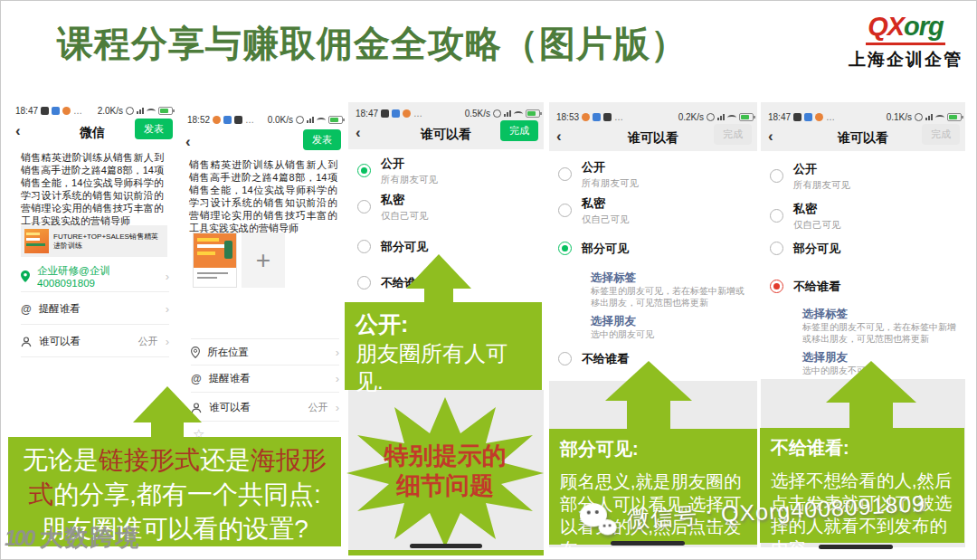 The height and width of the screenshot is (560, 977). What do you see at coordinates (26, 309) in the screenshot?
I see `at-icon: @` at bounding box center [26, 309].